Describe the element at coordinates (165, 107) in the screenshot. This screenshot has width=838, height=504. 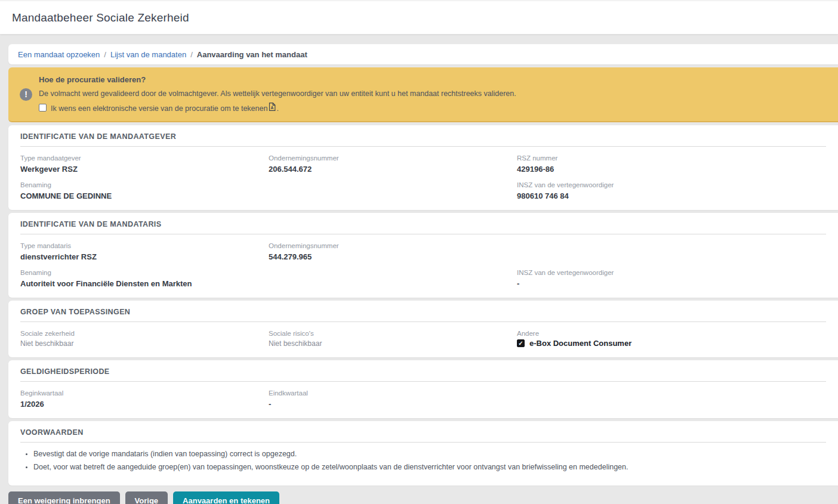
I see `procuratie-checkbox-label: Ik wens een elektronische versie van de …` at that location.